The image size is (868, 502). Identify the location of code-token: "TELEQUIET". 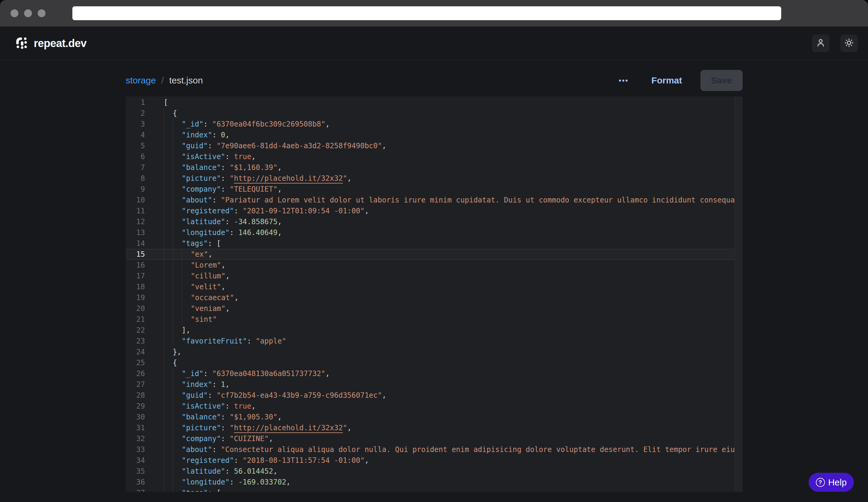
(254, 189).